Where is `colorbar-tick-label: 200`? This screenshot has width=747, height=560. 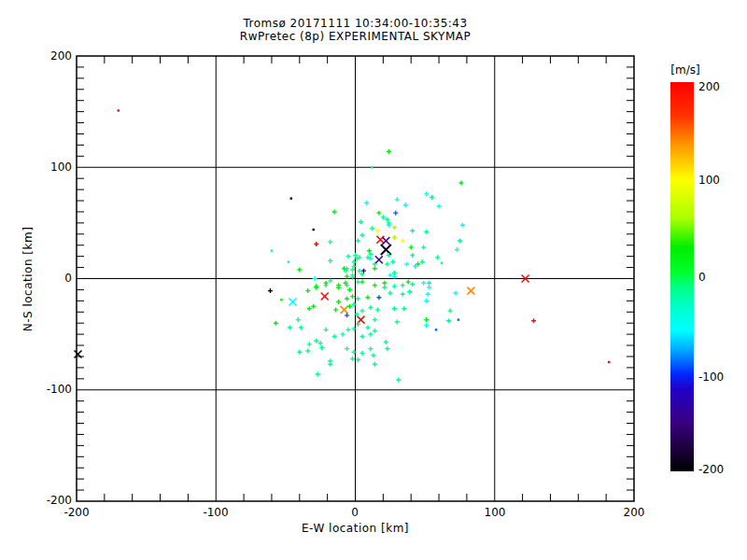
colorbar-tick-label: 200 is located at coordinates (710, 87).